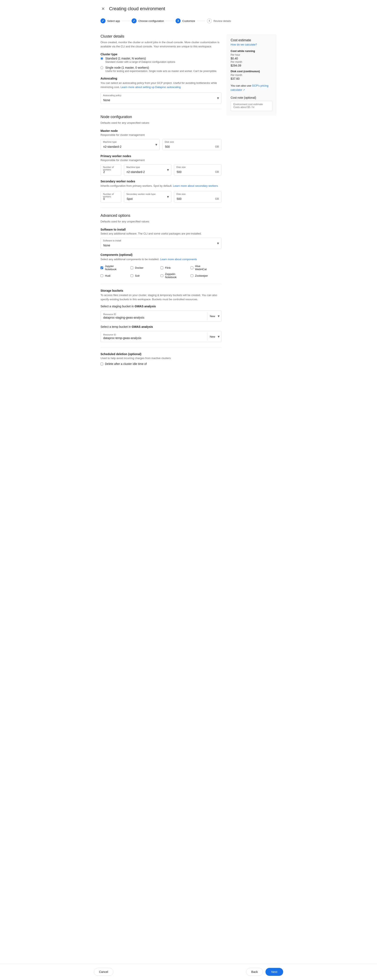 The height and width of the screenshot is (980, 377). I want to click on secondary-num-workers-input, so click(111, 197).